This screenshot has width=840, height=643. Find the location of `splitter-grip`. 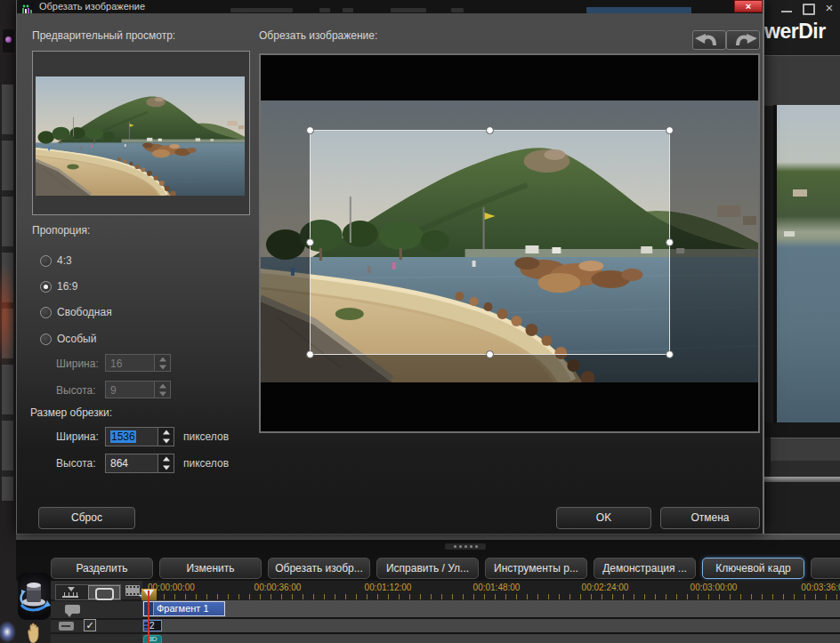

splitter-grip is located at coordinates (465, 546).